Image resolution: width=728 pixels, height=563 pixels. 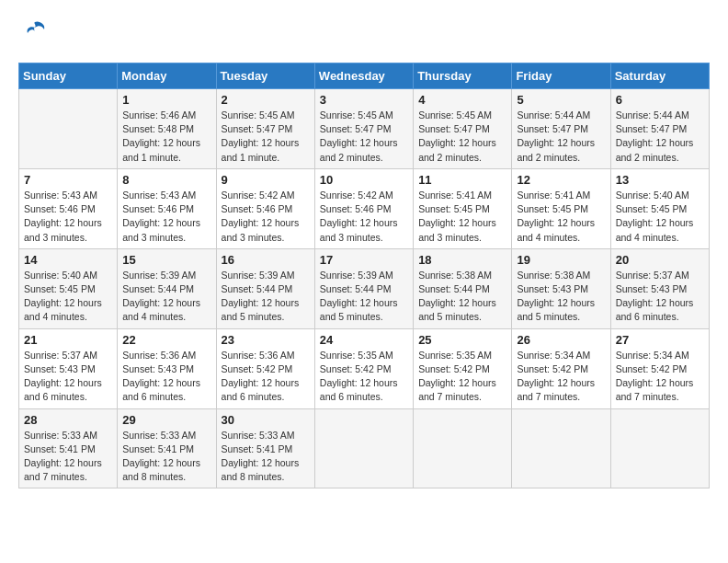 What do you see at coordinates (364, 208) in the screenshot?
I see `calendar-cell: 10Sunrise: 5:42 AM Sunset: 5:46 PM Dayli…` at bounding box center [364, 208].